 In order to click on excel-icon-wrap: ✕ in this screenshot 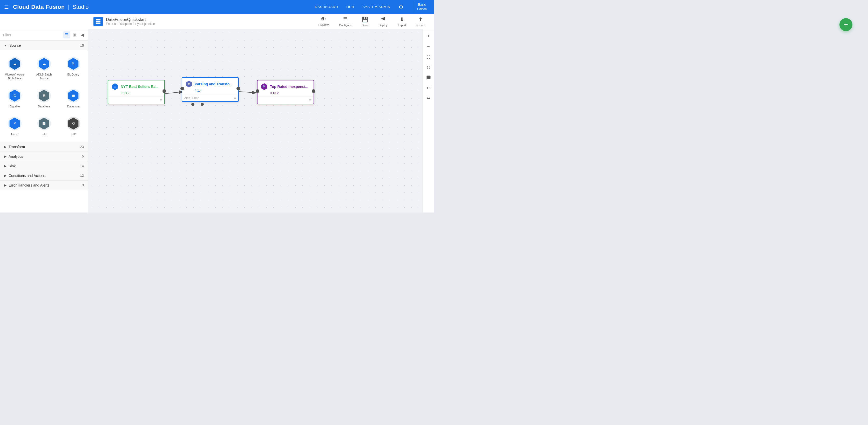, I will do `click(15, 124)`.